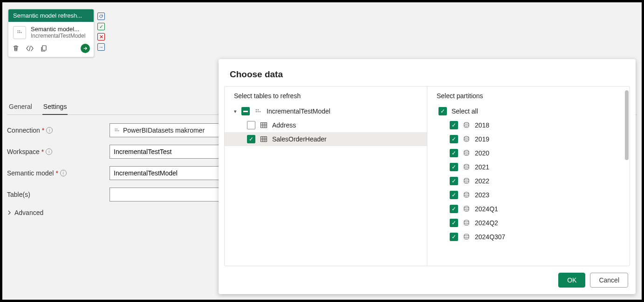 The width and height of the screenshot is (644, 302). What do you see at coordinates (427, 280) in the screenshot?
I see `dialog-footer: OK Cancel` at bounding box center [427, 280].